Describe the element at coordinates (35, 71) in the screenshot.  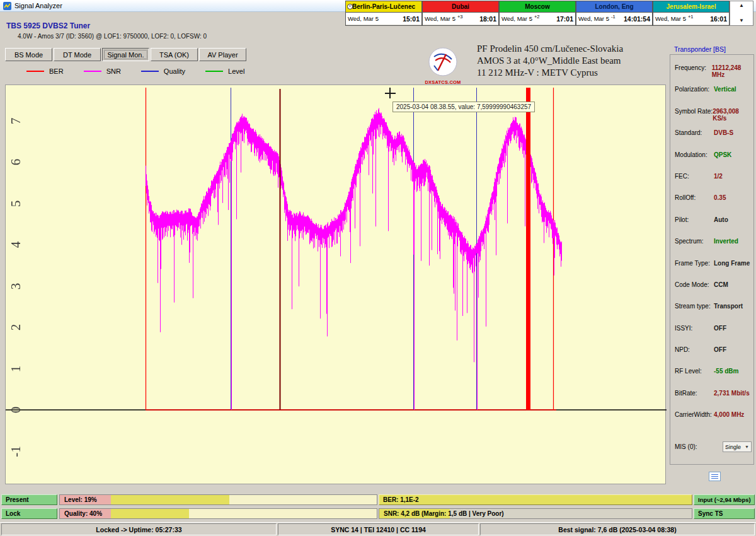
I see `ber-swatch-icon` at that location.